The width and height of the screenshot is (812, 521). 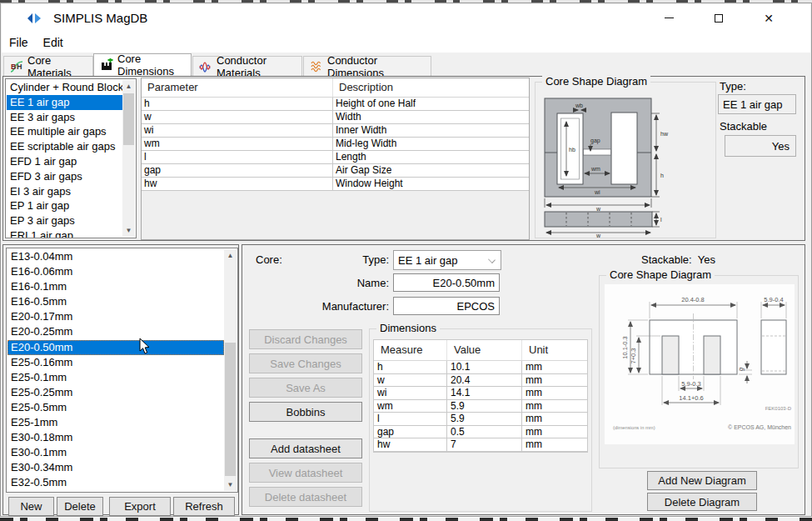 I want to click on list-item-selected: EE 1 air gap, so click(x=65, y=103).